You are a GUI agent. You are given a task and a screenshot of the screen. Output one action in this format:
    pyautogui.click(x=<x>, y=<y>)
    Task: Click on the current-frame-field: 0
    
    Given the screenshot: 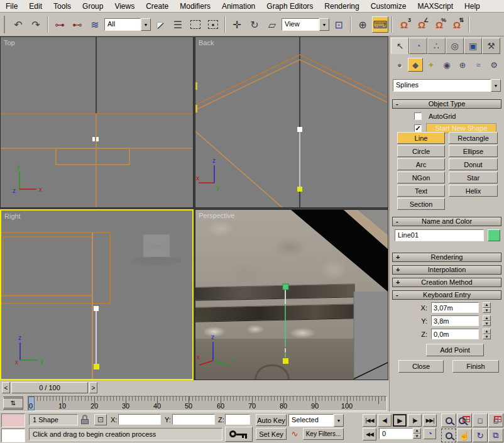 What is the action you would take?
    pyautogui.click(x=396, y=434)
    